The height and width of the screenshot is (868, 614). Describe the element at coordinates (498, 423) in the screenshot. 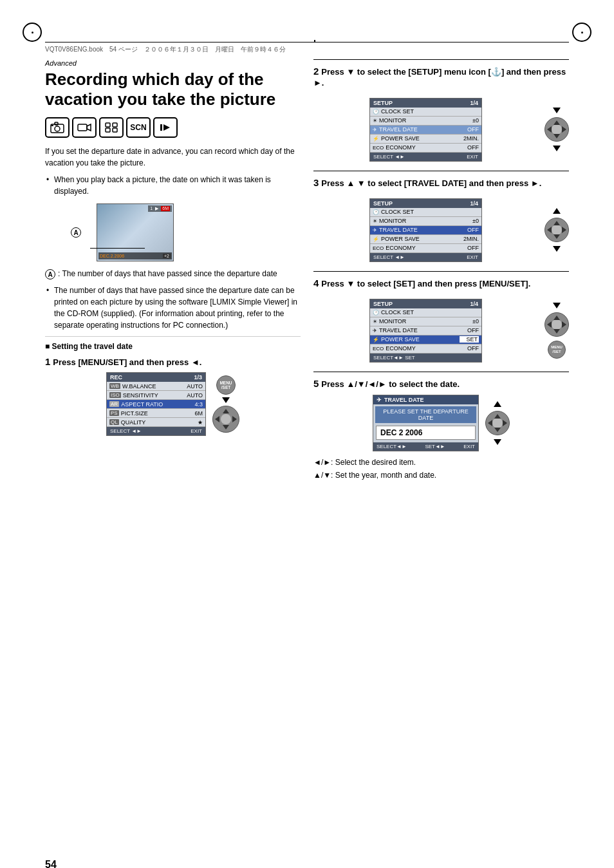

I see `step5-controls` at that location.